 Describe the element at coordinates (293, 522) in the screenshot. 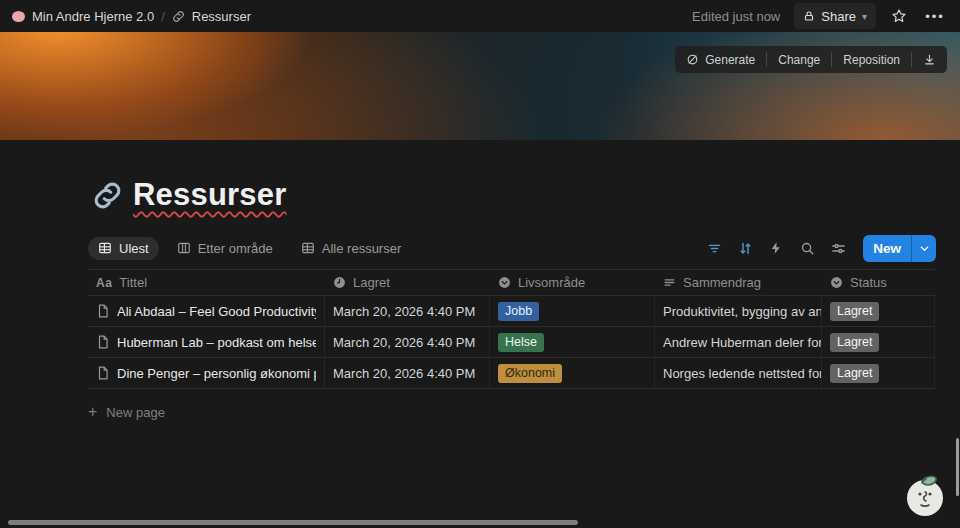

I see `horizontal-scrollbar` at that location.